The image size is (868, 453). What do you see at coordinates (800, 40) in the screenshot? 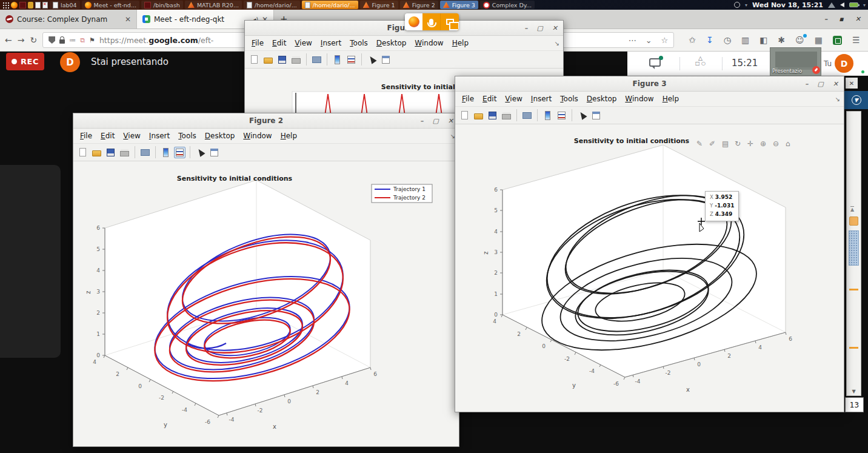
I see `account-icon: ☺` at bounding box center [800, 40].